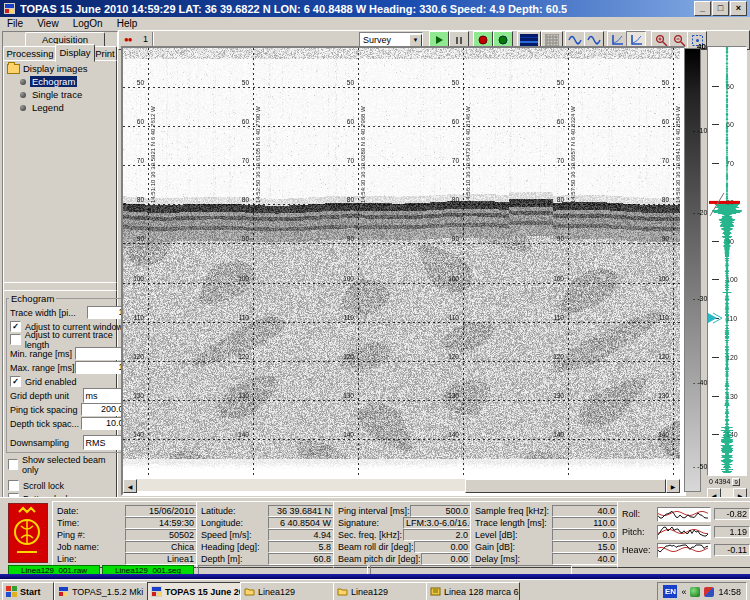 Image resolution: width=750 pixels, height=600 pixels. What do you see at coordinates (268, 511) in the screenshot?
I see `status-row: Latitude:36 39.6841 N` at bounding box center [268, 511].